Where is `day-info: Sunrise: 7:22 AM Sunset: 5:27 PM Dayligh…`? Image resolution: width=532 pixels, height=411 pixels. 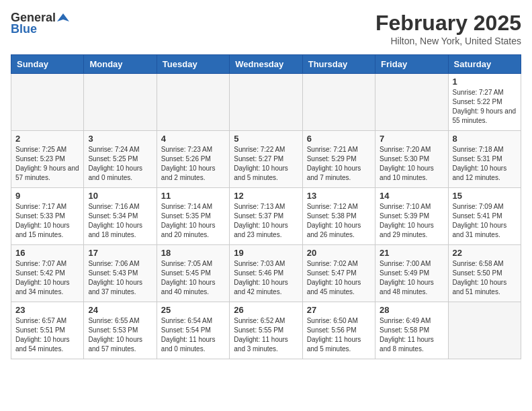 day-info: Sunrise: 7:22 AM Sunset: 5:27 PM Dayligh… is located at coordinates (266, 164).